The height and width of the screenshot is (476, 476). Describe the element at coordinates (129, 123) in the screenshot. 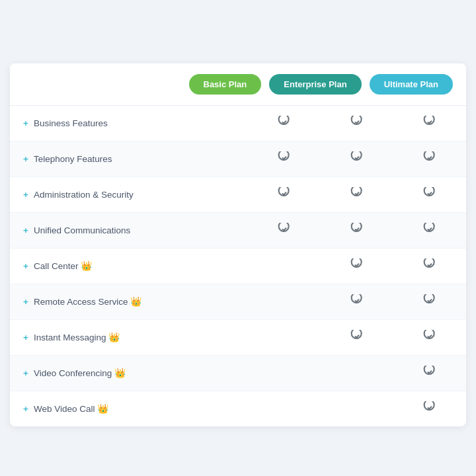

I see `feature-name-cell: + Business Features` at that location.